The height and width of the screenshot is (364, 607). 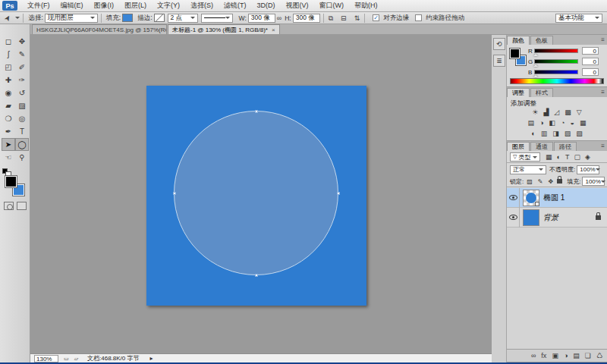 I want to click on menu-help: 帮助(H), so click(x=366, y=6).